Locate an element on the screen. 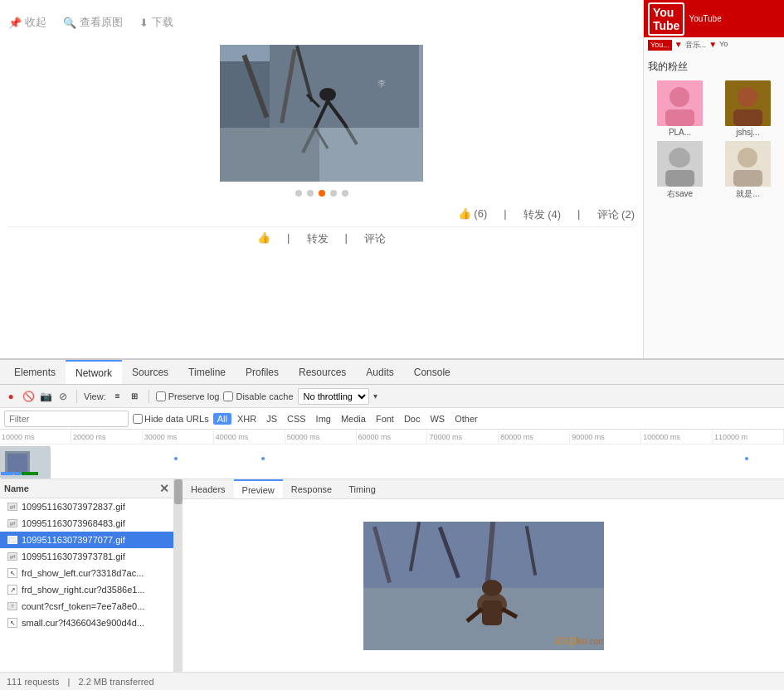 This screenshot has height=690, width=784. download-icon: ⬇ is located at coordinates (144, 23).